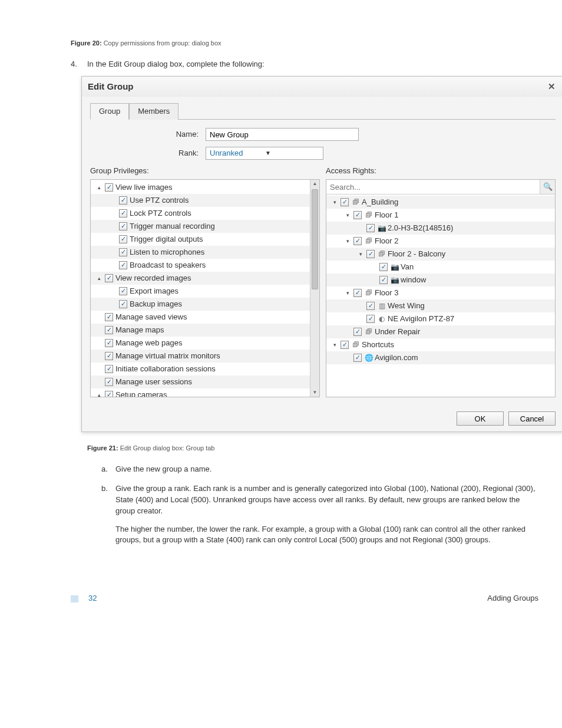  I want to click on privilege-row: ✓Listen to microphones, so click(200, 252).